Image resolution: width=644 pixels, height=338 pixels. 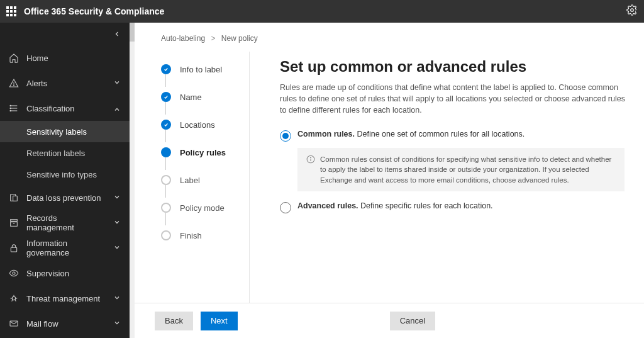 What do you see at coordinates (65, 83) in the screenshot?
I see `sidebar-item-alerts: Alerts` at bounding box center [65, 83].